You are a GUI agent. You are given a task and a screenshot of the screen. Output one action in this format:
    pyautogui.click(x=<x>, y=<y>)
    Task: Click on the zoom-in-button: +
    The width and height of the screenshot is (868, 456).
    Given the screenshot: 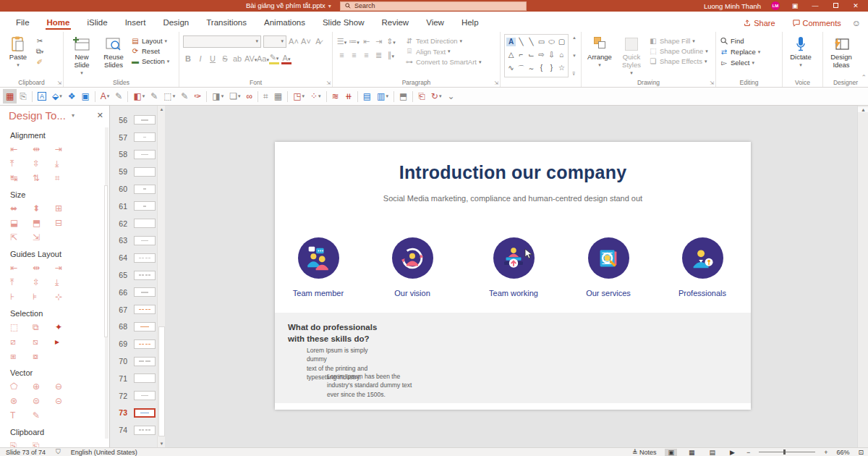 What is the action you would take?
    pyautogui.click(x=826, y=452)
    